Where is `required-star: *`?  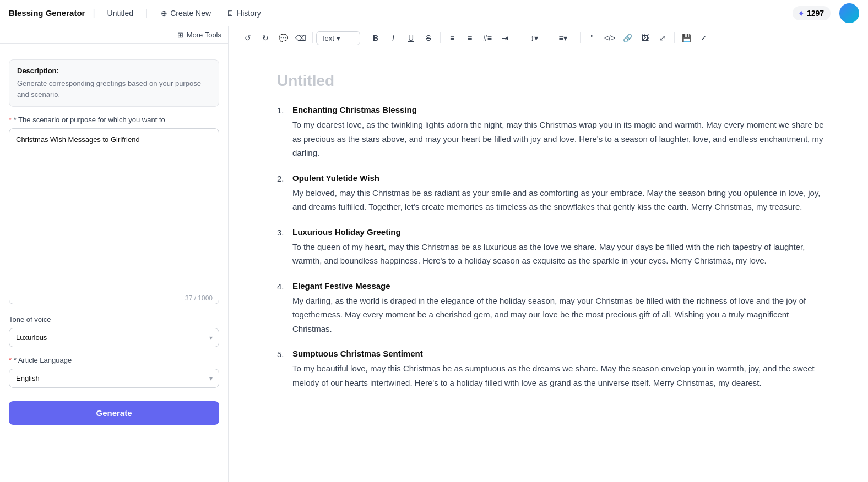 required-star: * is located at coordinates (10, 120).